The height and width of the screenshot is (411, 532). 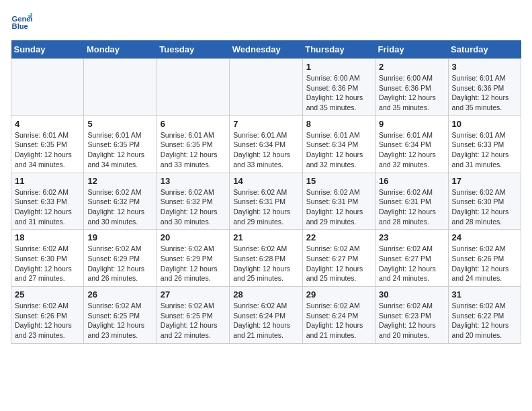 I want to click on day-number: 14, so click(x=266, y=181).